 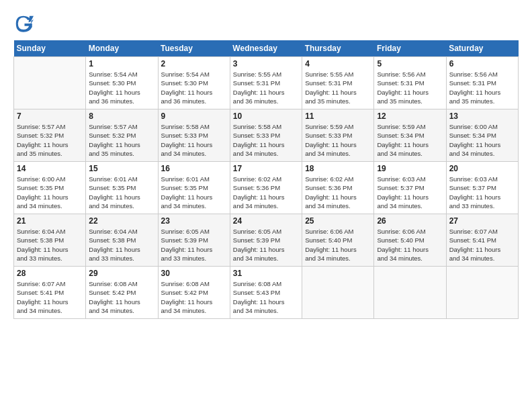 What do you see at coordinates (122, 64) in the screenshot?
I see `day-number: 1` at bounding box center [122, 64].